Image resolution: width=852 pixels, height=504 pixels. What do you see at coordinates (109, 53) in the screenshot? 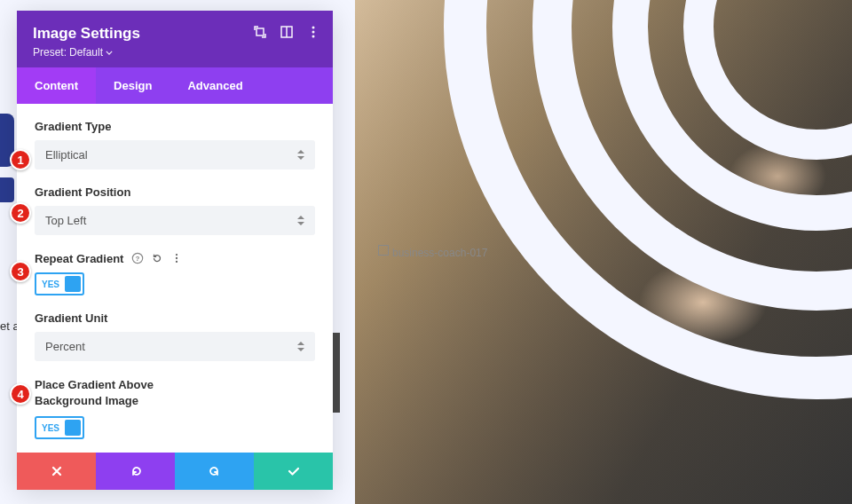
I see `chevron-down-icon` at bounding box center [109, 53].